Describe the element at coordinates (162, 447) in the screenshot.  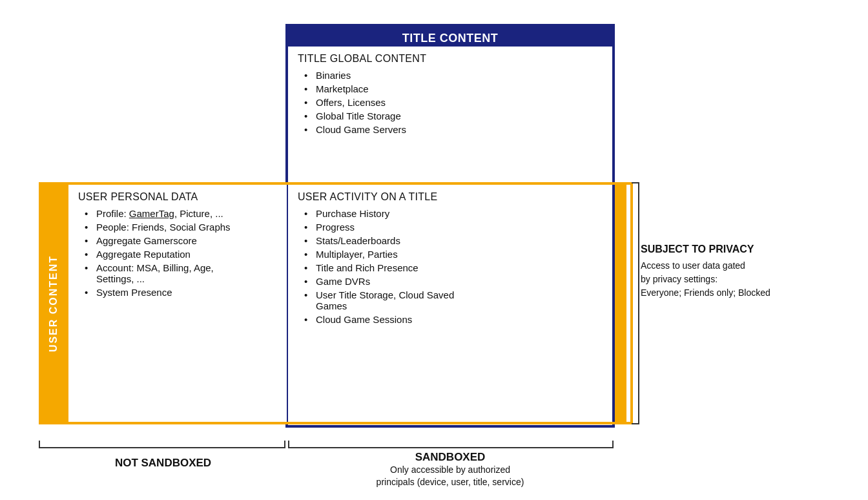
I see `not-sandboxed-bracket` at that location.